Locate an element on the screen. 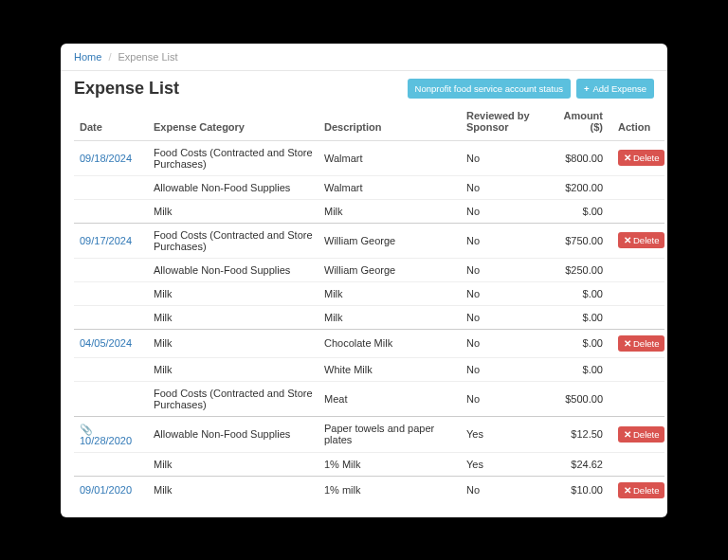 The width and height of the screenshot is (728, 560). cell-description: 1% Milk is located at coordinates (390, 464).